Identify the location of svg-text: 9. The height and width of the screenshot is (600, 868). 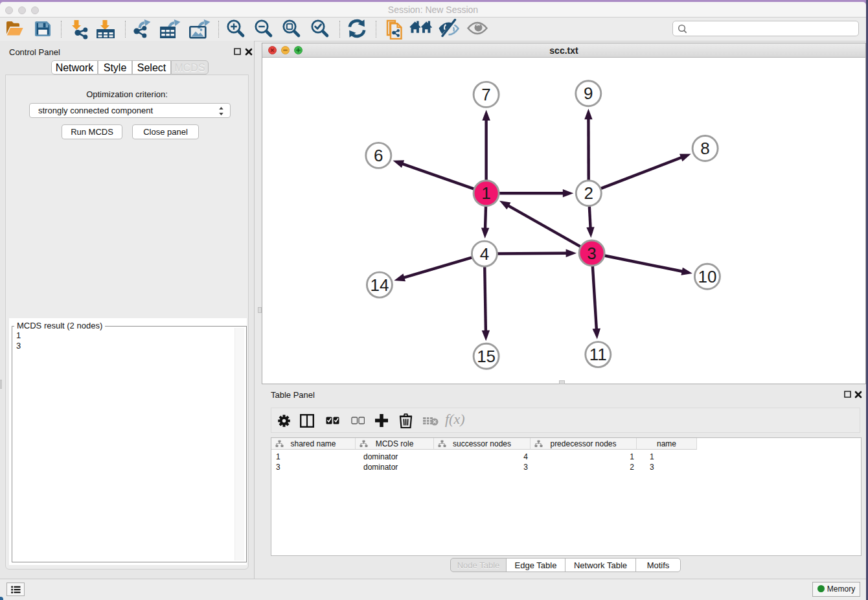
(588, 93).